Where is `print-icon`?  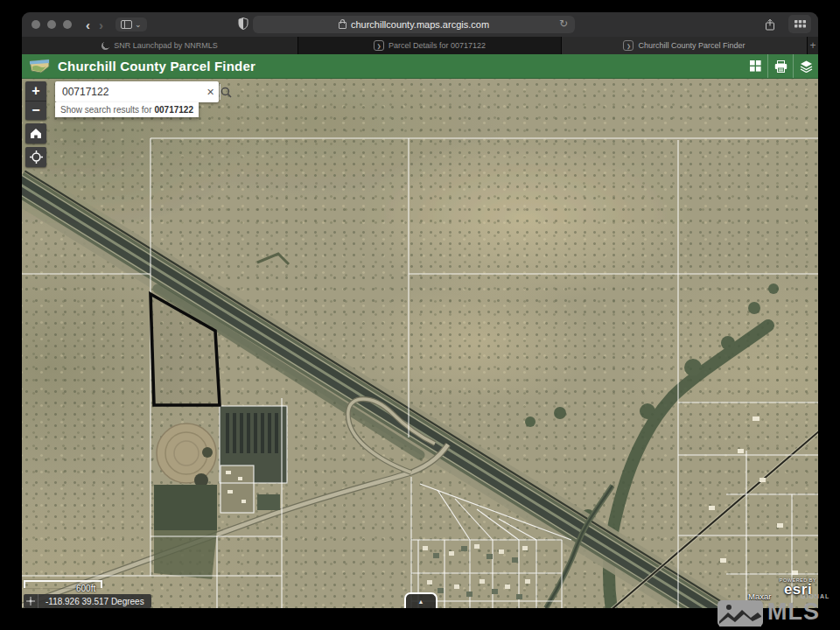 print-icon is located at coordinates (780, 66).